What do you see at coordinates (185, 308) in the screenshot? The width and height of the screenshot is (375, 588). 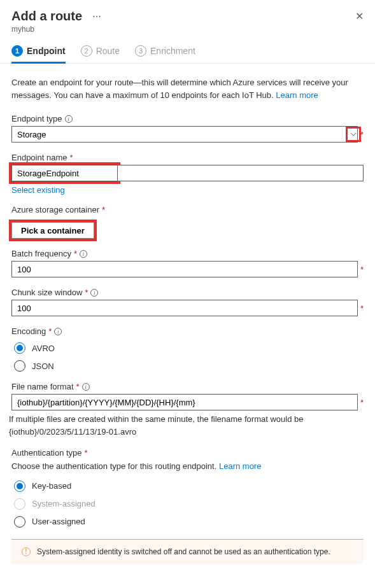 I see `chunk-size-input` at bounding box center [185, 308].